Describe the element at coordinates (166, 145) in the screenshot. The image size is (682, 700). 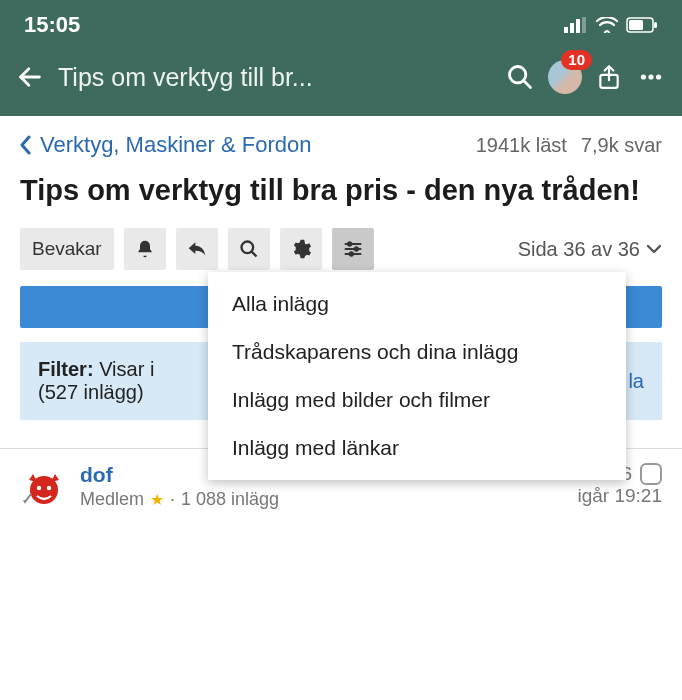
I see `breadcrumb: Verktyg, Maskiner & Fordon` at that location.